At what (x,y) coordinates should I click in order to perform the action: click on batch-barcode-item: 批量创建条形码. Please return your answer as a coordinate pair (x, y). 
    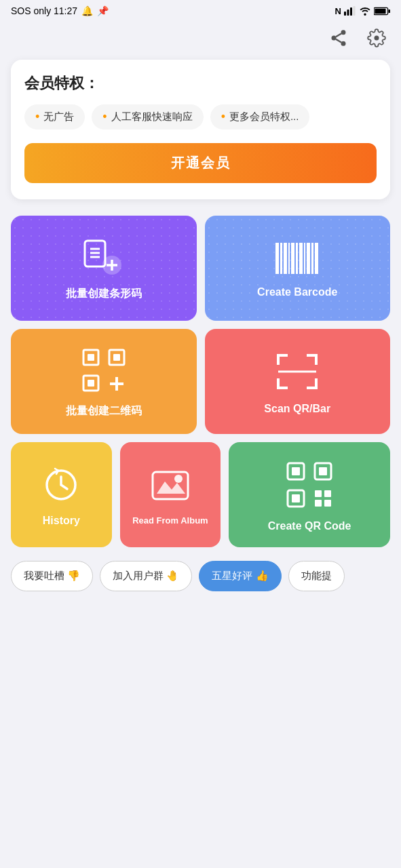
    Looking at the image, I should click on (104, 269).